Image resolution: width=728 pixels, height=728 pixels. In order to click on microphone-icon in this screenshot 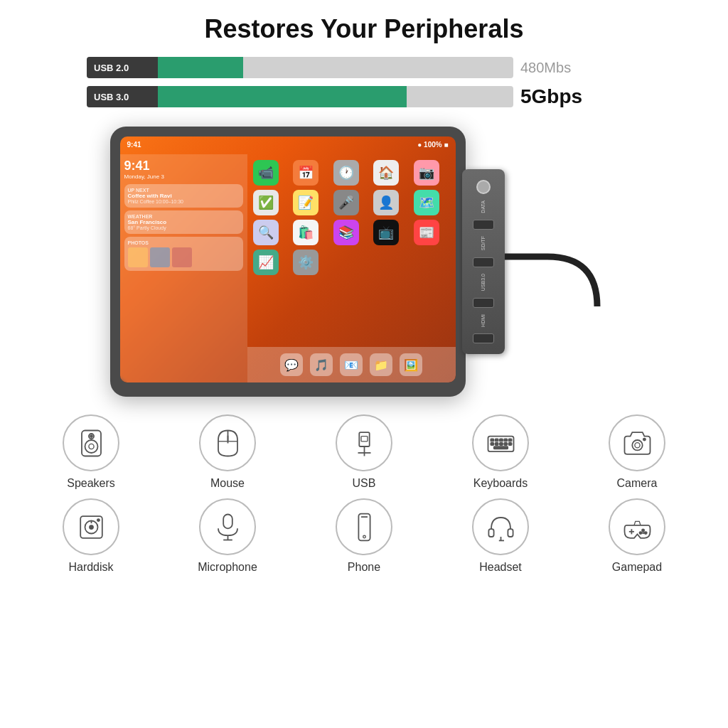, I will do `click(228, 528)`.